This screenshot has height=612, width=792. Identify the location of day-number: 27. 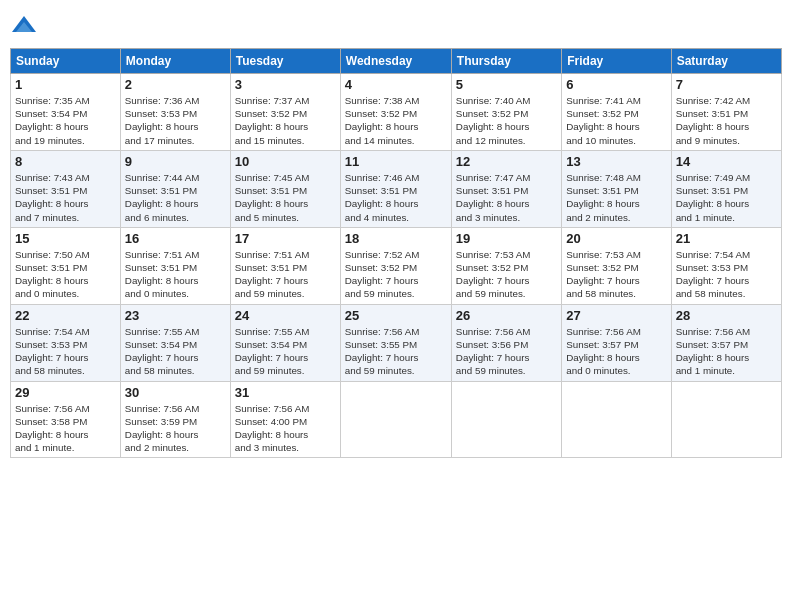
(616, 316).